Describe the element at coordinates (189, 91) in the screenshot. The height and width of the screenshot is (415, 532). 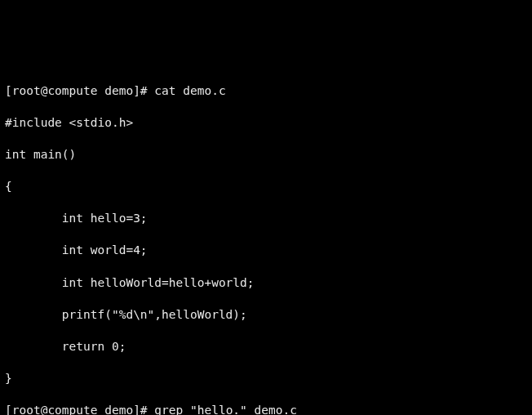
I see `command-text: cat demo.c` at that location.